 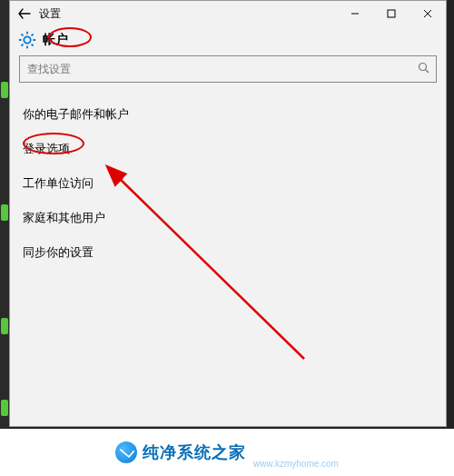 I want to click on back-button, so click(x=25, y=14).